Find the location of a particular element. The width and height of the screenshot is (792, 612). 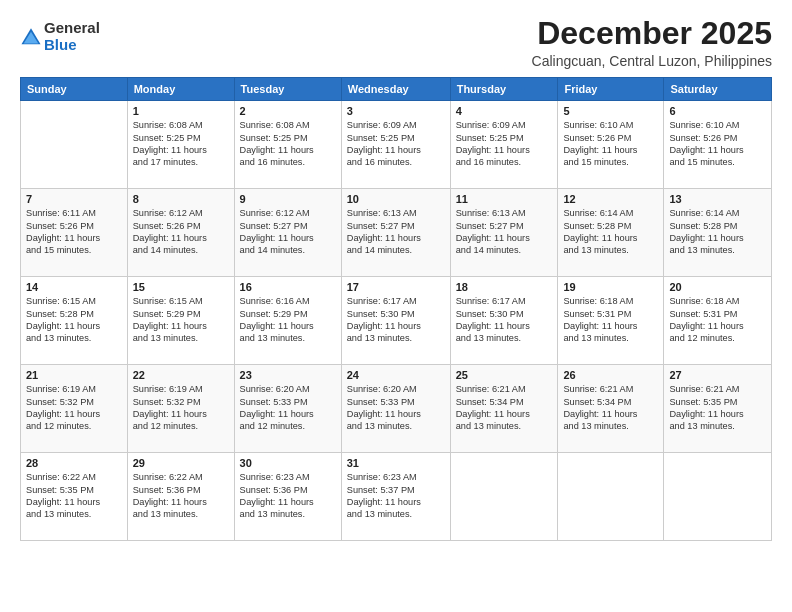

calendar-cell: 27Sunrise: 6:21 AM Sunset: 5:35 PM Dayli… is located at coordinates (718, 409).